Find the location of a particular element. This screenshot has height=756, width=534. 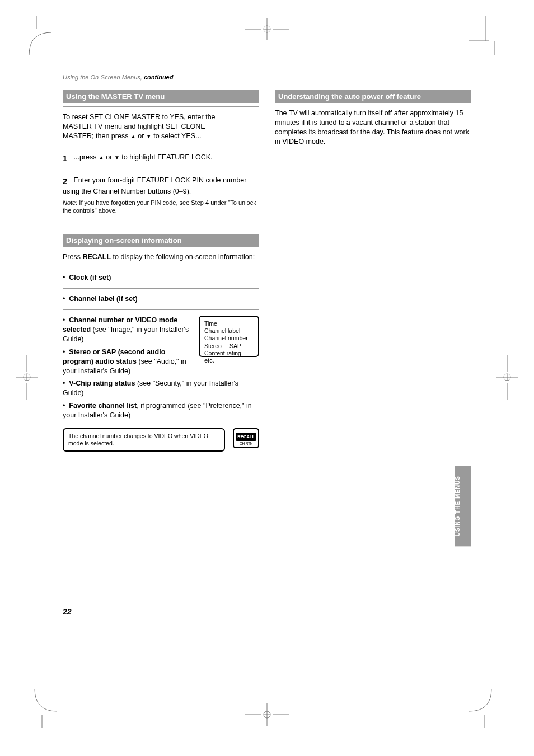

registration-mark-left is located at coordinates (27, 378).